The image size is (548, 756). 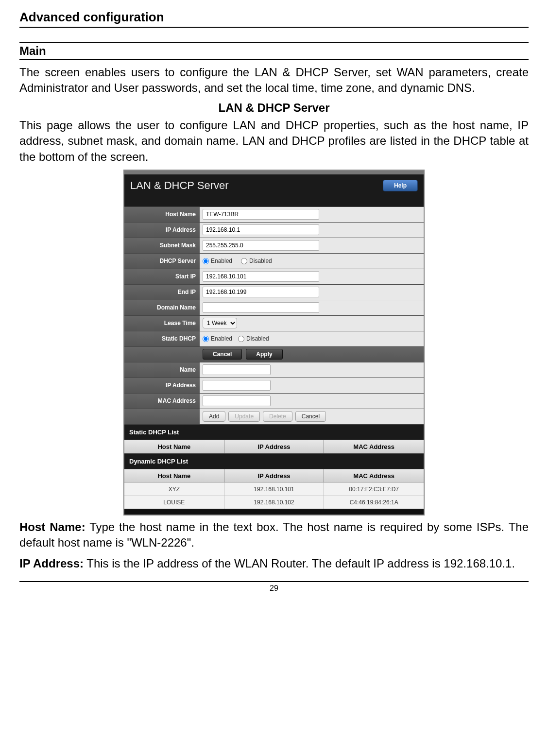 What do you see at coordinates (261, 230) in the screenshot?
I see `ip-address-input` at bounding box center [261, 230].